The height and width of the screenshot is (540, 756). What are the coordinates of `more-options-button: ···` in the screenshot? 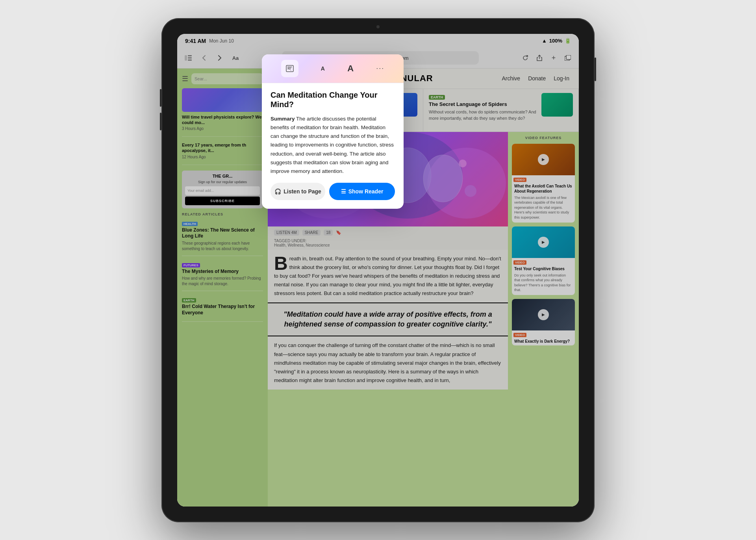 It's located at (380, 69).